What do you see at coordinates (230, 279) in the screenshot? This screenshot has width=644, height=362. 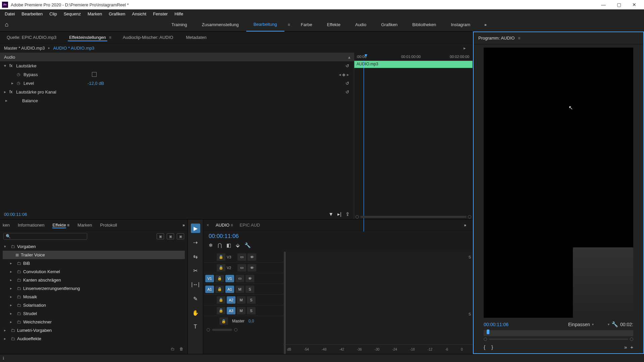 I see `track-target-v1: V1` at bounding box center [230, 279].